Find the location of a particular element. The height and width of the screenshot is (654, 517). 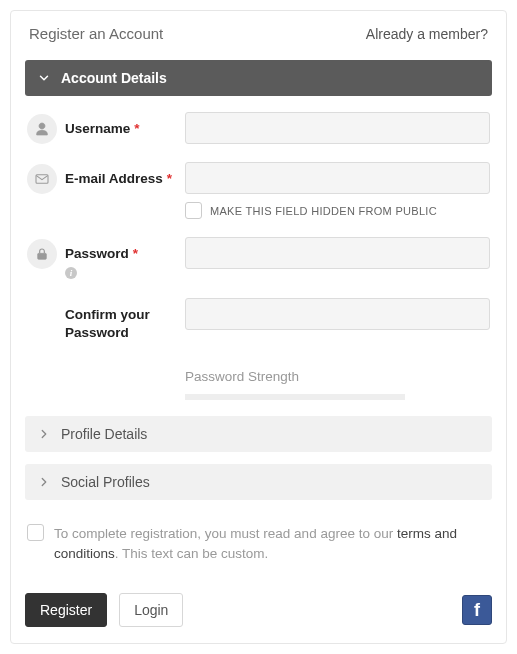

page-title: Register an Account is located at coordinates (96, 34).